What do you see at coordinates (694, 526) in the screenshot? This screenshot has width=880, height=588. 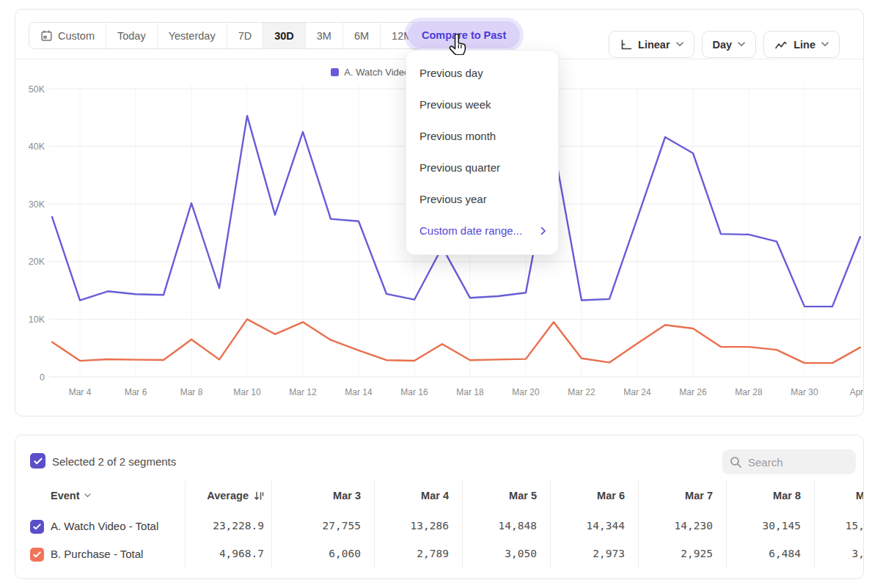 I see `table-cell: 14,230` at bounding box center [694, 526].